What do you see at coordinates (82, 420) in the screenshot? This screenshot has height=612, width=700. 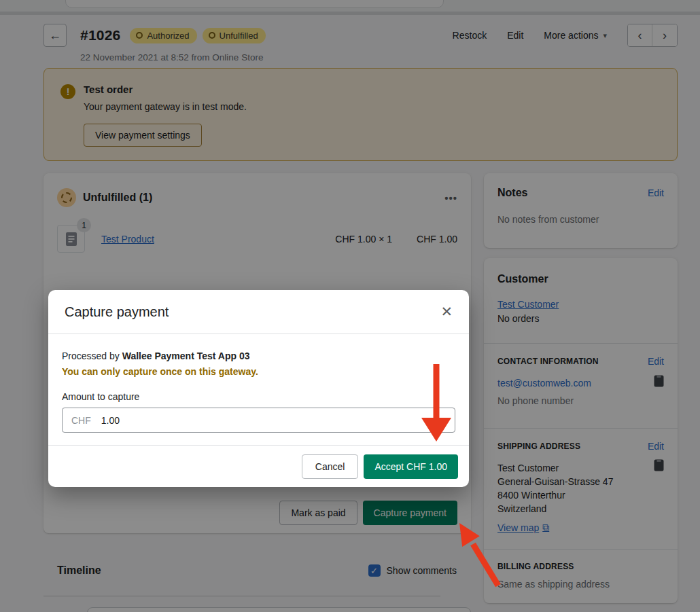 I see `currency-prefix: CHF` at bounding box center [82, 420].